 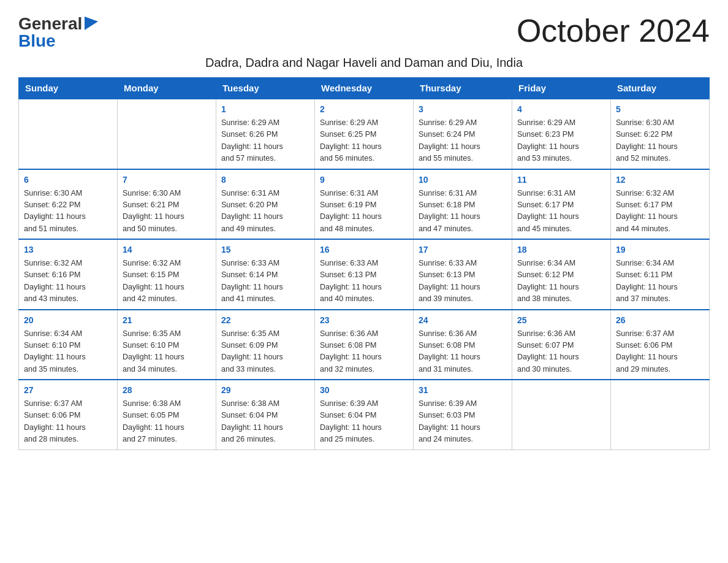 What do you see at coordinates (69, 345) in the screenshot?
I see `calendar-cell: 20Sunrise: 6:34 AMSunset: 6:10 PMDayligh…` at bounding box center [69, 345].